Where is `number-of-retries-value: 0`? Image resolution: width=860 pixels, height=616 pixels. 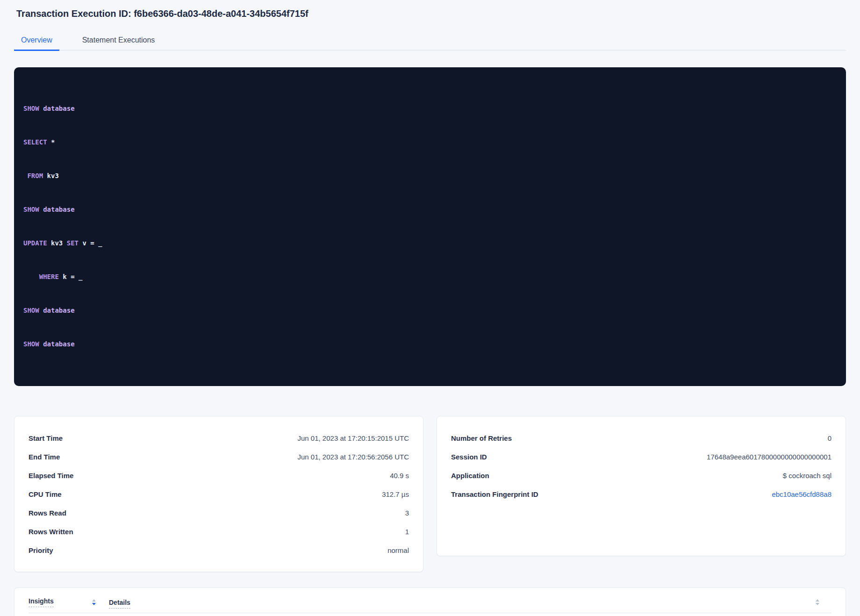
number-of-retries-value: 0 is located at coordinates (830, 438).